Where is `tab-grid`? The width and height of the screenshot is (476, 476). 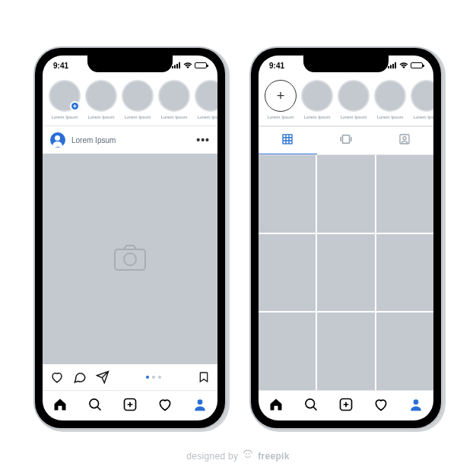
tab-grid is located at coordinates (287, 141).